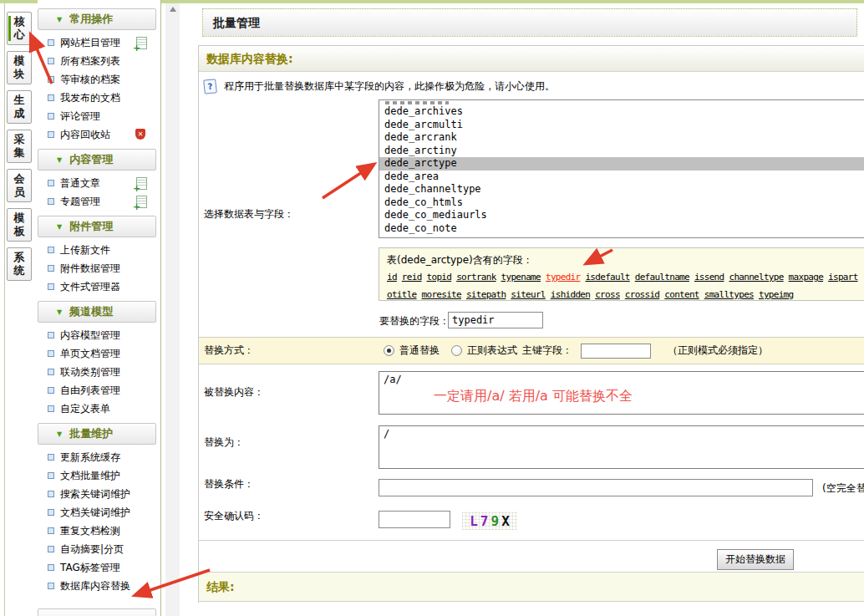  I want to click on sidebar-item-label: 文档批量维护, so click(90, 476).